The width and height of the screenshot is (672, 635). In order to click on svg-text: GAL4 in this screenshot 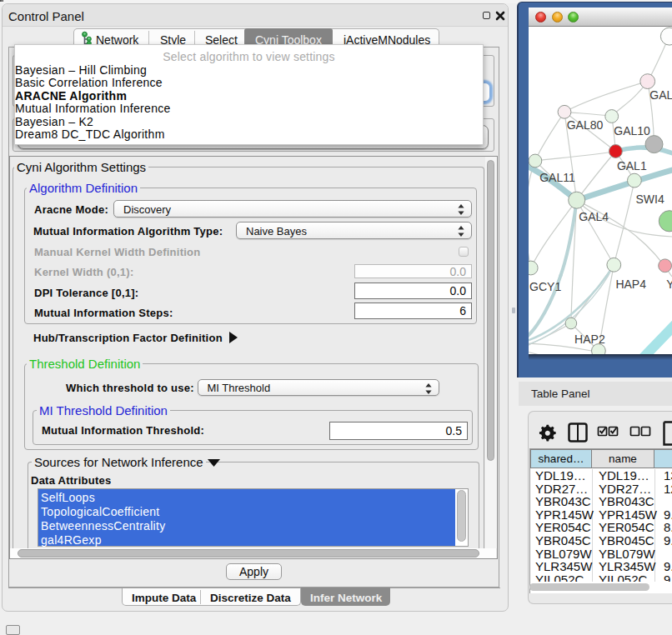, I will do `click(594, 217)`.